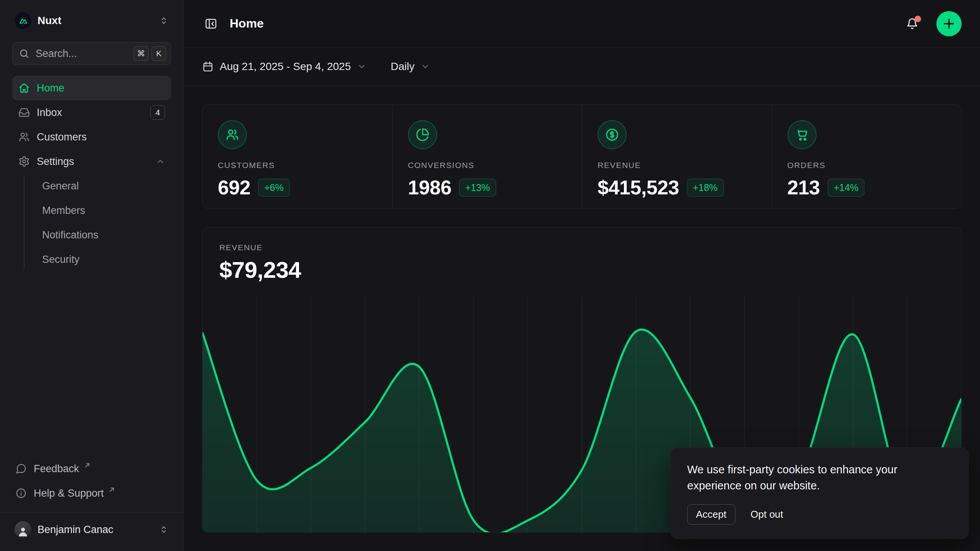 Image resolution: width=980 pixels, height=551 pixels. I want to click on sidebar-item-general: General, so click(98, 186).